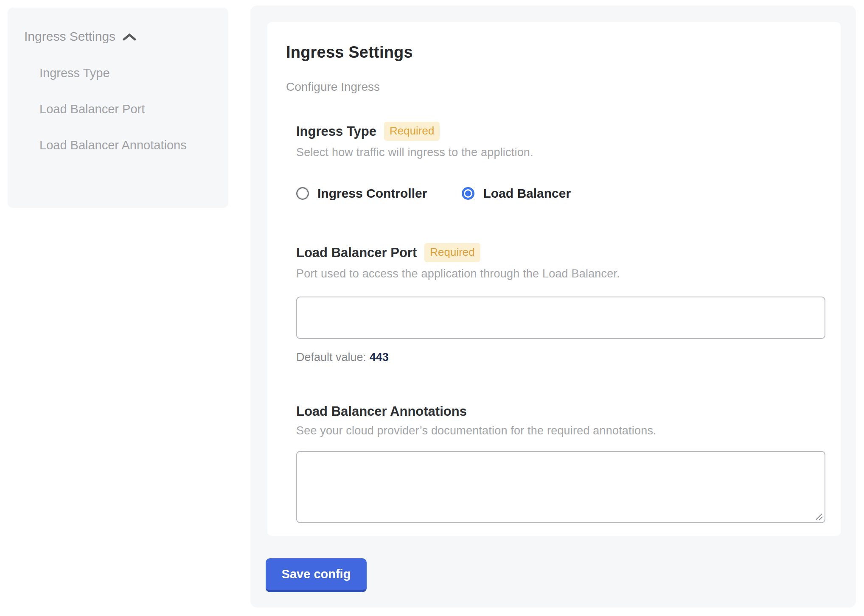 The width and height of the screenshot is (864, 616). Describe the element at coordinates (559, 431) in the screenshot. I see `lb-annotations-description: See your cloud provider’s documentation …` at that location.